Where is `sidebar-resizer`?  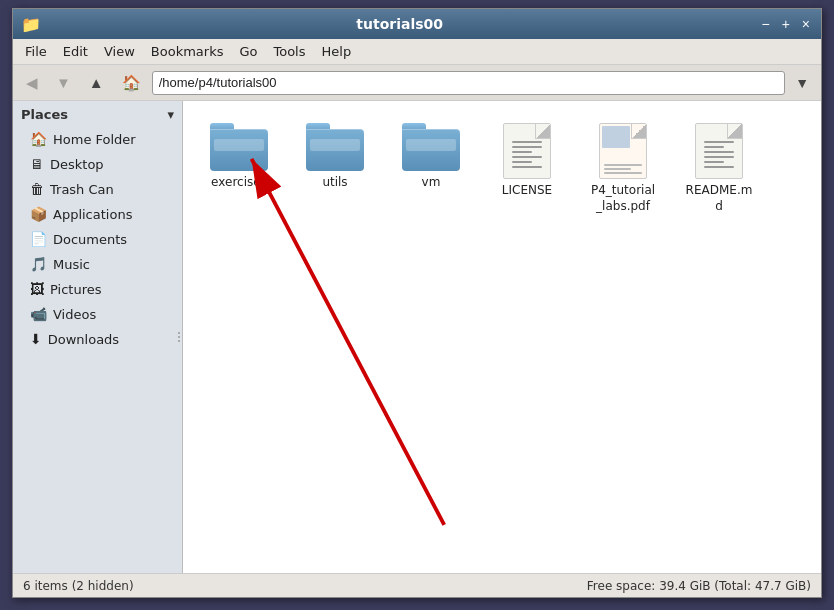
sidebar-resizer is located at coordinates (179, 337).